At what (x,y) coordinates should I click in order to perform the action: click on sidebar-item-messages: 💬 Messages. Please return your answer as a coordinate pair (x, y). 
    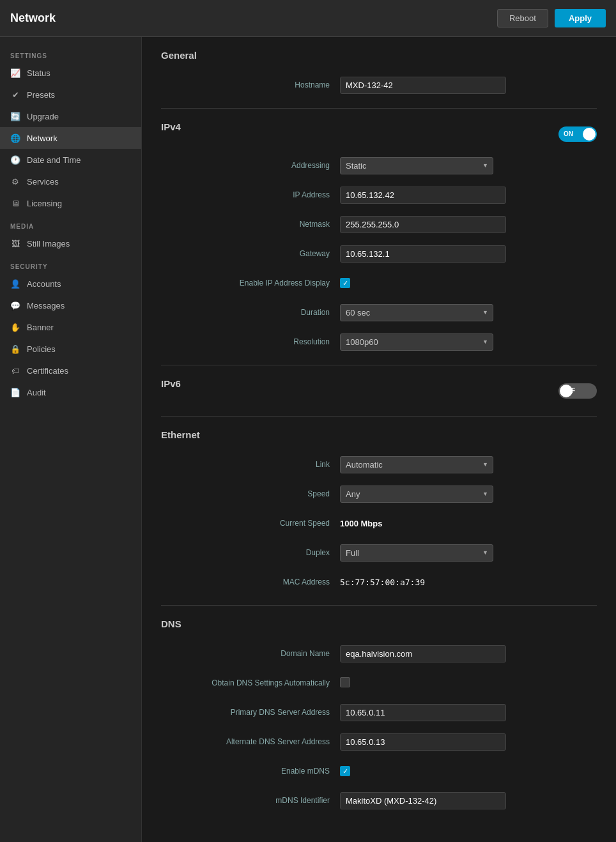
    Looking at the image, I should click on (70, 305).